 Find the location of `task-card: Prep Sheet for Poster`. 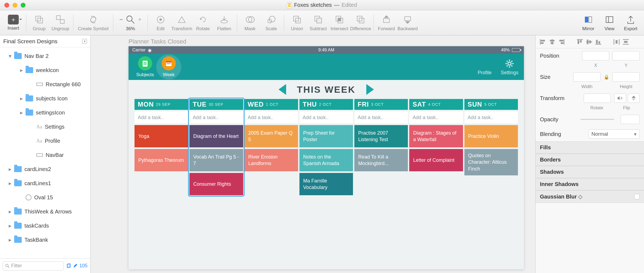

task-card: Prep Sheet for Poster is located at coordinates (326, 136).